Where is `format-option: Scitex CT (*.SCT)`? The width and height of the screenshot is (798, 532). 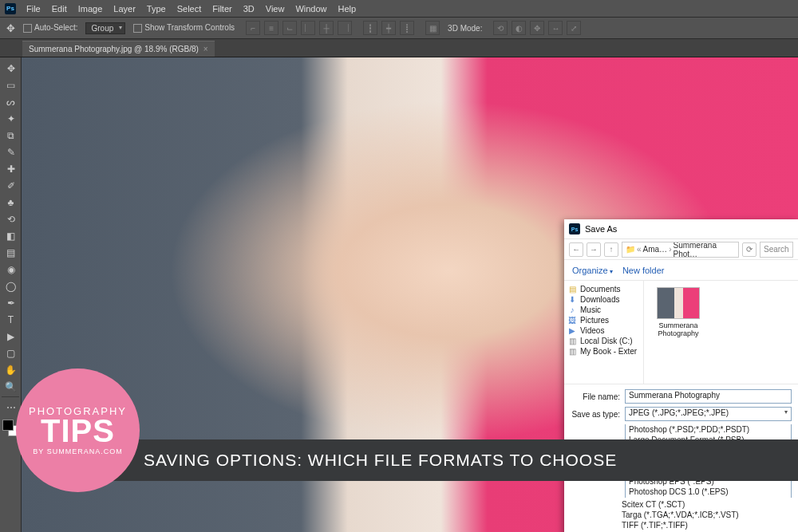 format-option: Scitex CT (*.SCT) is located at coordinates (709, 504).